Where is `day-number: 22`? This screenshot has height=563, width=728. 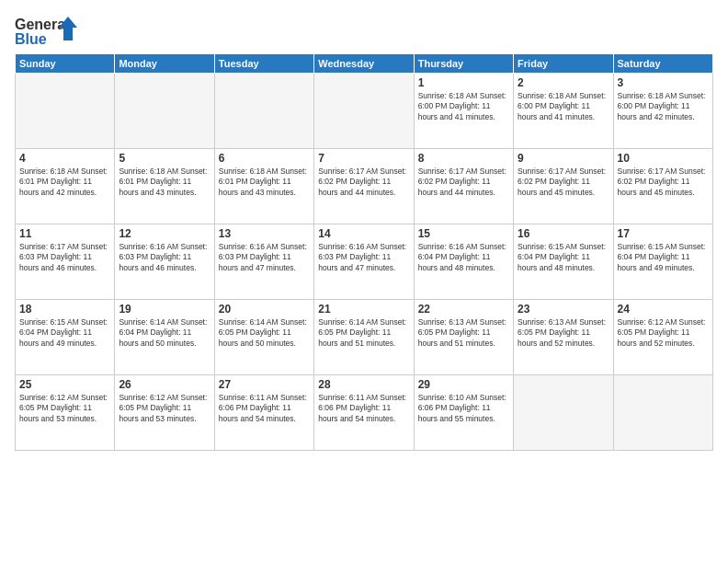 day-number: 22 is located at coordinates (463, 309).